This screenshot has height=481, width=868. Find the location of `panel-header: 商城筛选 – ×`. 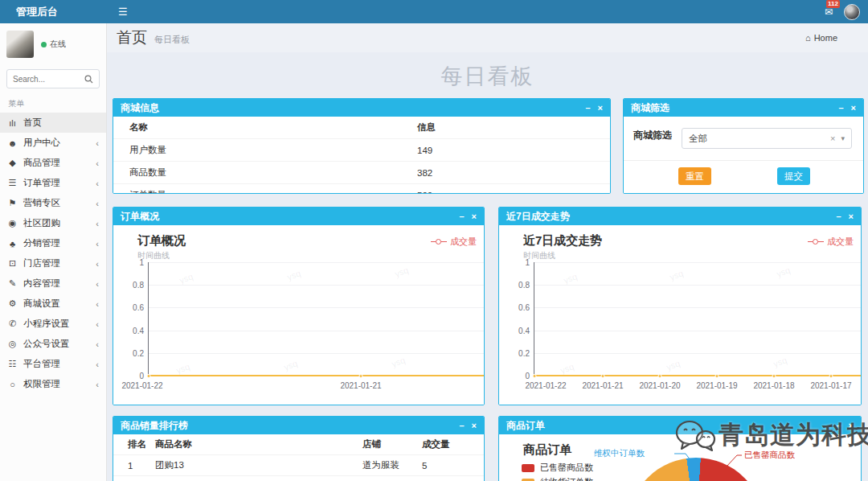

panel-header: 商城筛选 – × is located at coordinates (743, 108).